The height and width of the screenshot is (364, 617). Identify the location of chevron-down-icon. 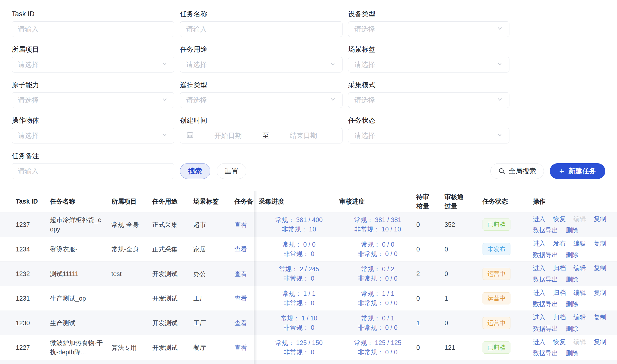
(165, 100).